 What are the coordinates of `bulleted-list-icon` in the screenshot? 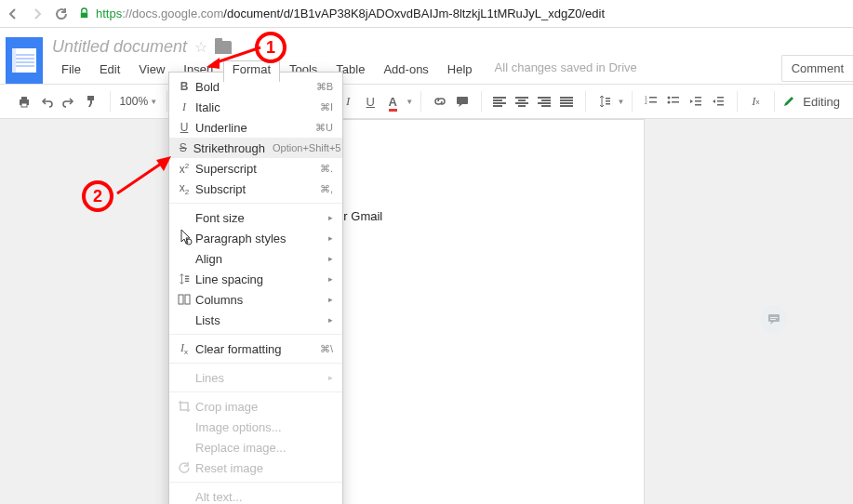 It's located at (673, 101).